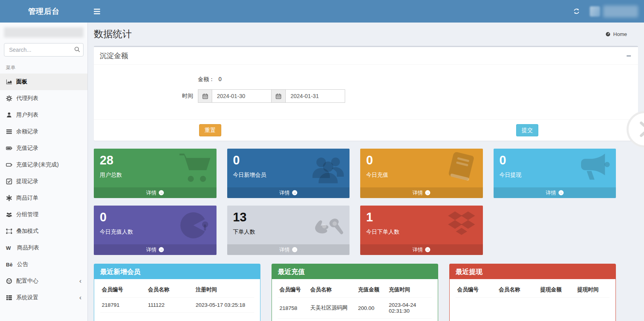  Describe the element at coordinates (422, 230) in the screenshot. I see `stat-card-order-users-today: 1 今日下单人数 详情 →` at that location.